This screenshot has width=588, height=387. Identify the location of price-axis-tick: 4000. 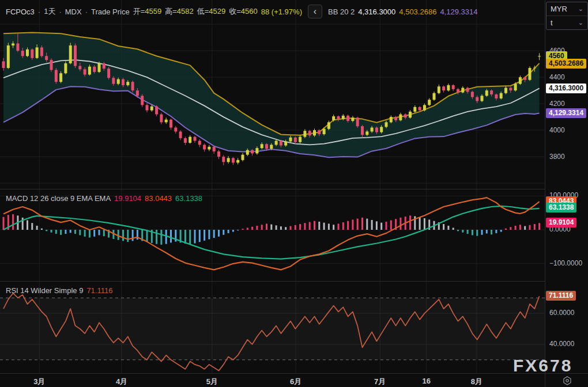
(557, 130).